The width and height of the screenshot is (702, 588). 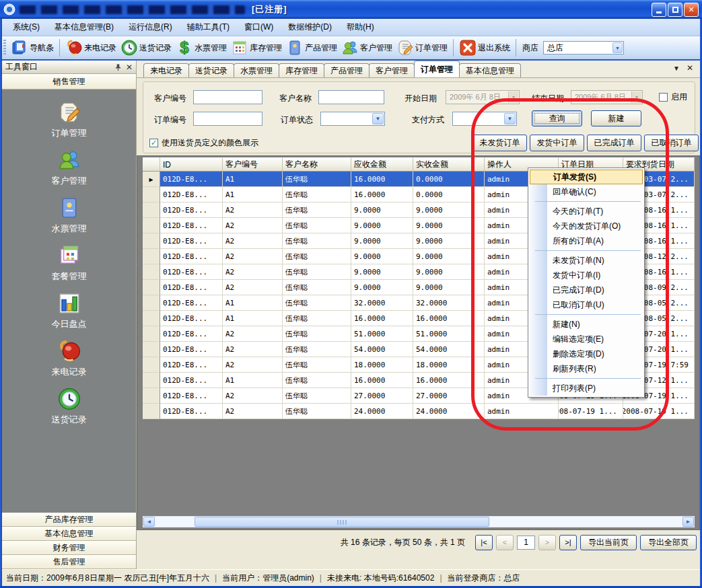 I want to click on context-menu-item: 新建(N), so click(x=586, y=324).